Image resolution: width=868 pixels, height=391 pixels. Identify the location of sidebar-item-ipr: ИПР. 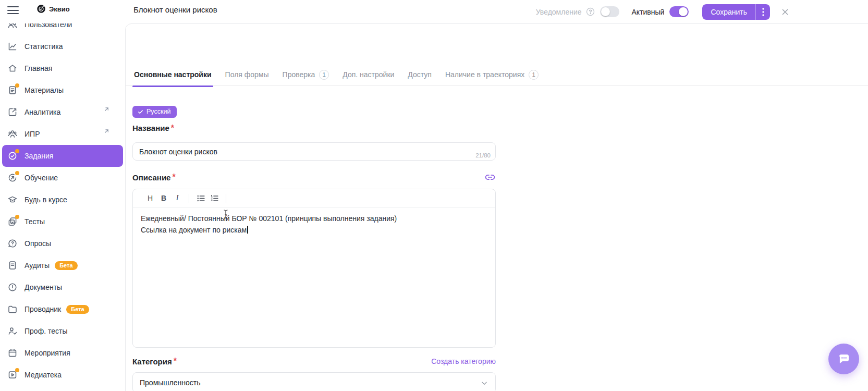
(63, 134).